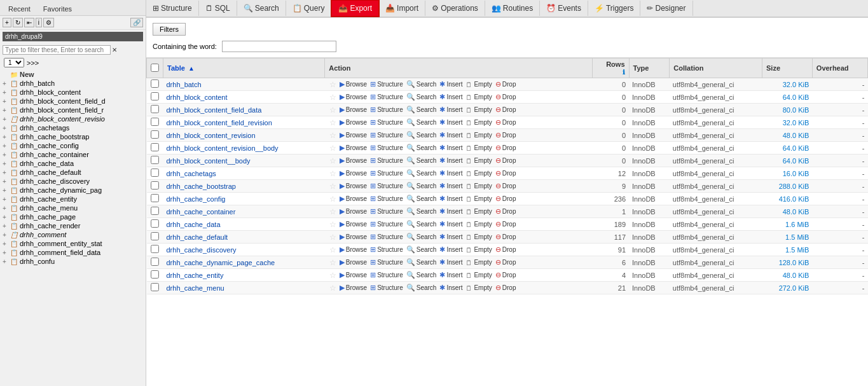 Image resolution: width=868 pixels, height=386 pixels. Describe the element at coordinates (262, 8) in the screenshot. I see `tab-search: 🔍 Search` at that location.